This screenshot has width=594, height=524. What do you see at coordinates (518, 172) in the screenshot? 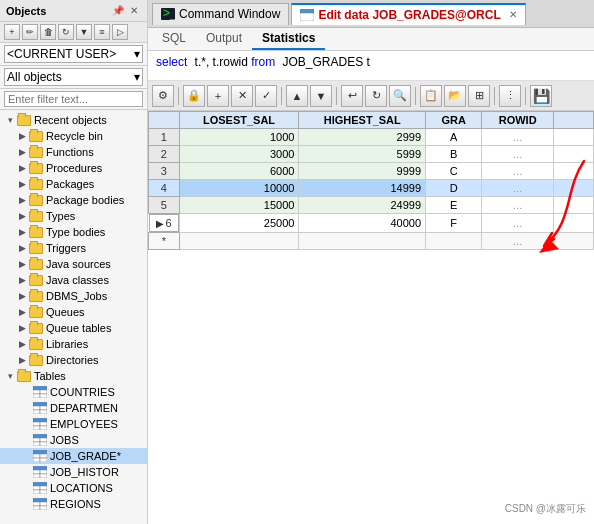
I see `cell-rowid-3: ...` at bounding box center [518, 172].